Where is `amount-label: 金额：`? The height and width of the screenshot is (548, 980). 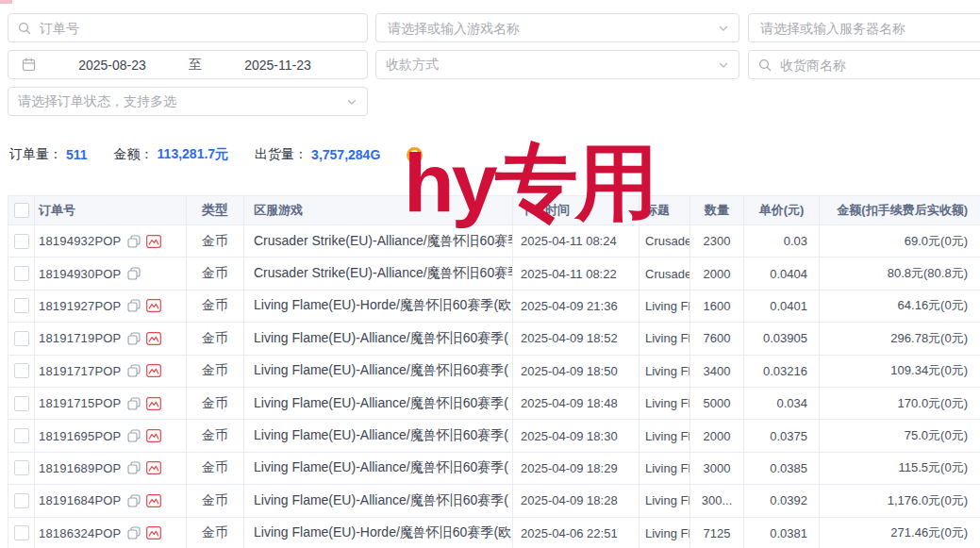
amount-label: 金额： is located at coordinates (134, 155).